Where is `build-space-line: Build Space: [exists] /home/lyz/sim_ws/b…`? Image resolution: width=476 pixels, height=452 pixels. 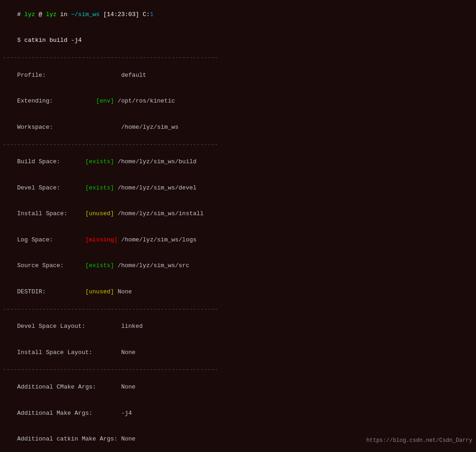 build-space-line: Build Space: [exists] /home/lyz/sim_ws/b… is located at coordinates (238, 162).